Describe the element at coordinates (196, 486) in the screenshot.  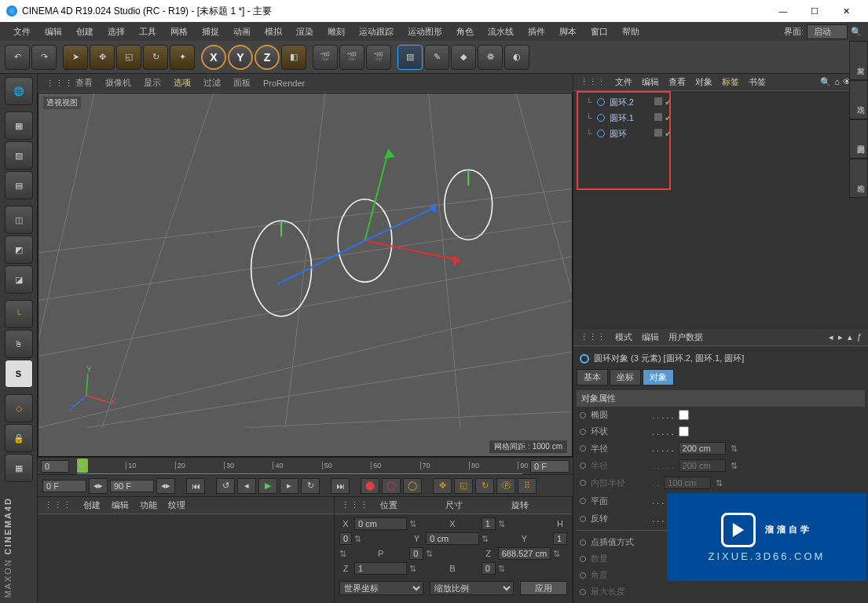
I see `goto-start-button: ⏮` at that location.